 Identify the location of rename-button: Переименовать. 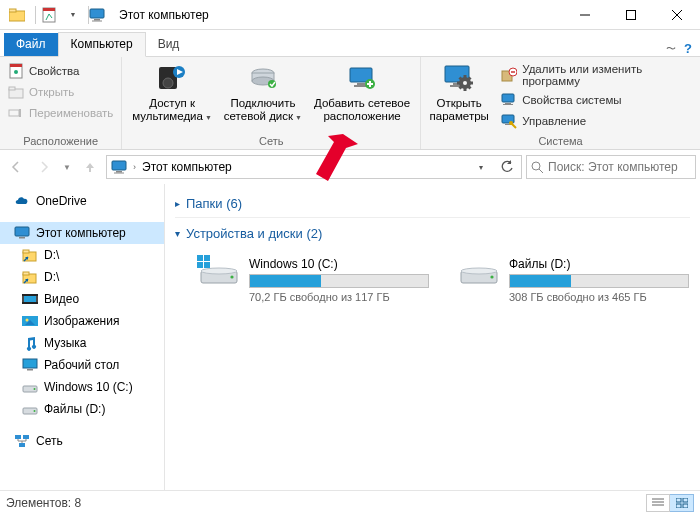
(60, 113).